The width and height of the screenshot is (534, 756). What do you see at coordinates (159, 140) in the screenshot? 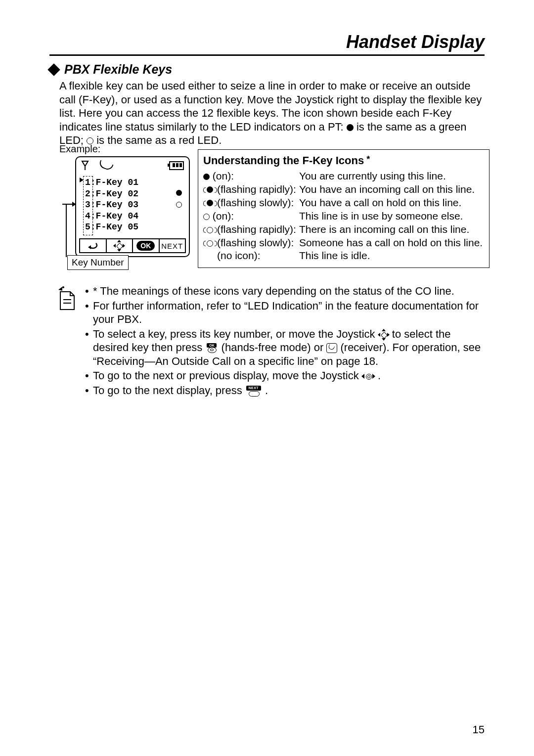
I see `intro-text-3: is the same as a red LED.` at bounding box center [159, 140].